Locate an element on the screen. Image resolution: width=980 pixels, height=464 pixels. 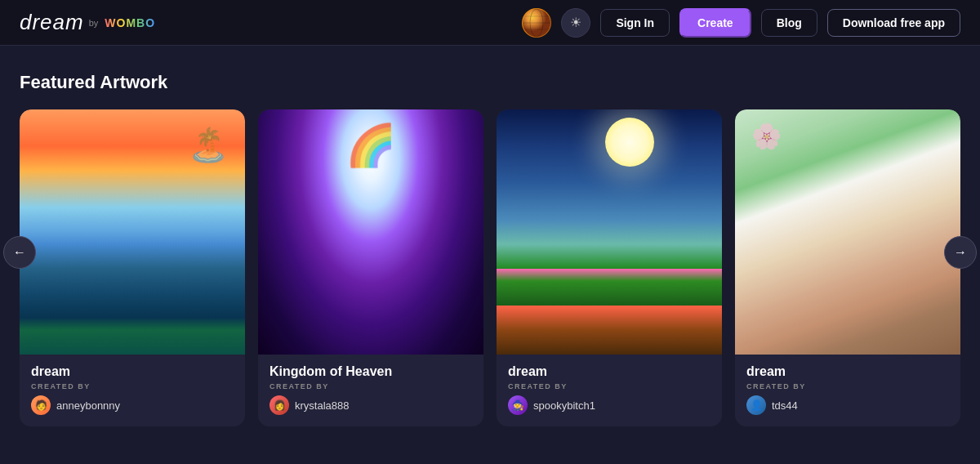
left-arrow-icon: ← is located at coordinates (20, 252).